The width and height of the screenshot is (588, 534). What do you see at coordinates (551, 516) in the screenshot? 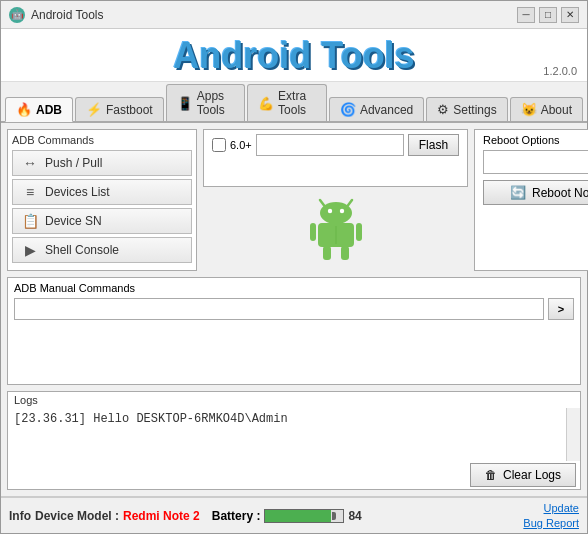
I see `update-bug-report-link: UpdateBug Report` at bounding box center [551, 516].